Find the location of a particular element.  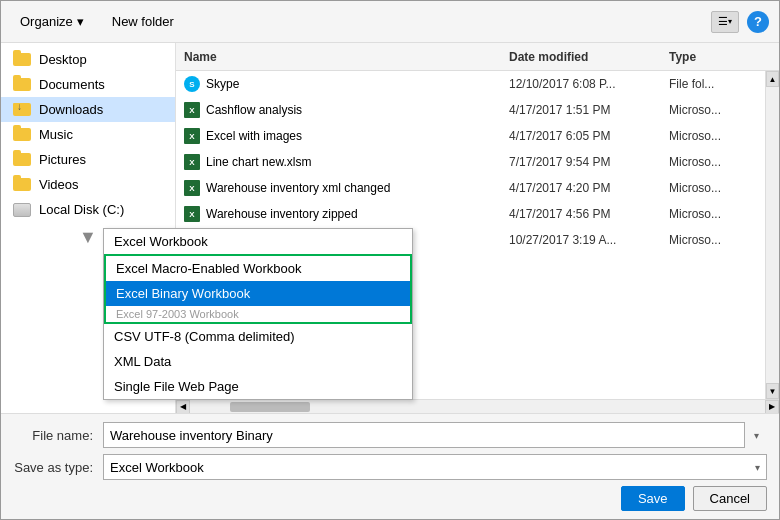

dropdown-option-excel-macro-workbook: Excel Macro-Enabled Workbook is located at coordinates (258, 268).